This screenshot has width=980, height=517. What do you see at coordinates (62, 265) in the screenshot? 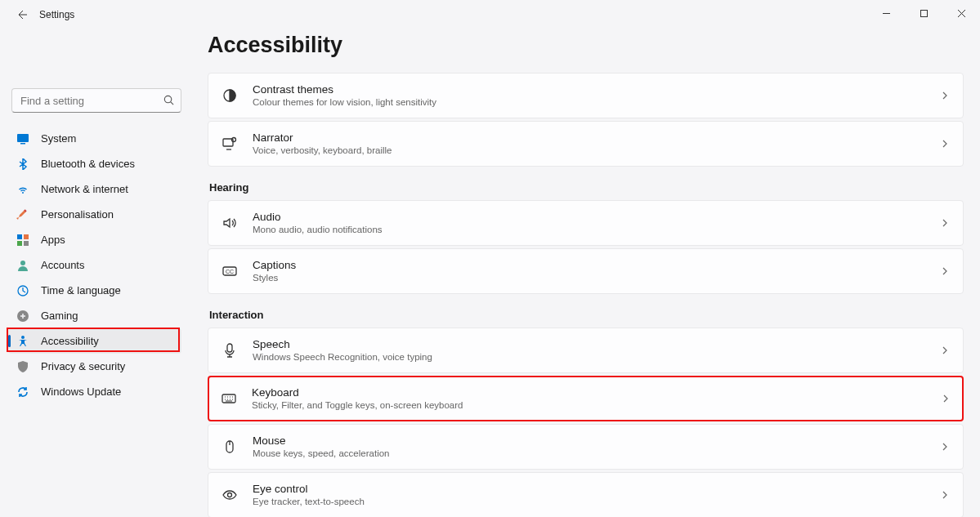
I see `sidebar-item-label: Accounts` at bounding box center [62, 265].